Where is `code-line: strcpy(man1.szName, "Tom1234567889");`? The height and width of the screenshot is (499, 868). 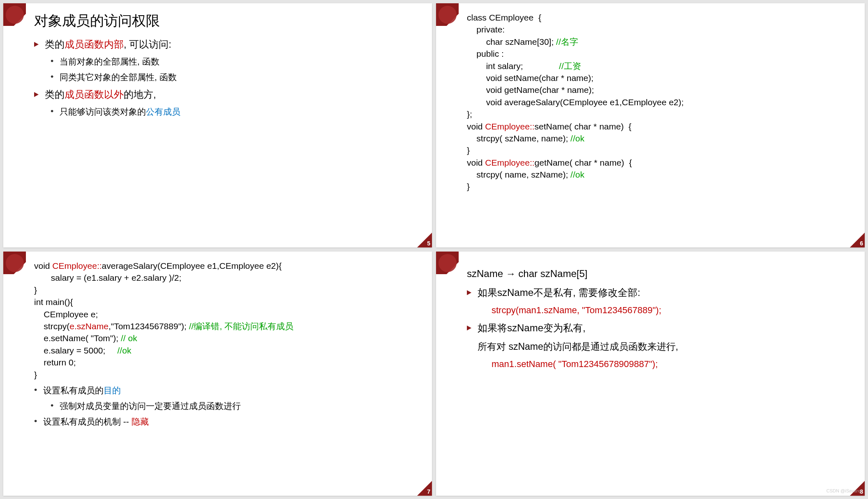
code-line: strcpy(man1.szName, "Tom1234567889"); is located at coordinates (670, 310).